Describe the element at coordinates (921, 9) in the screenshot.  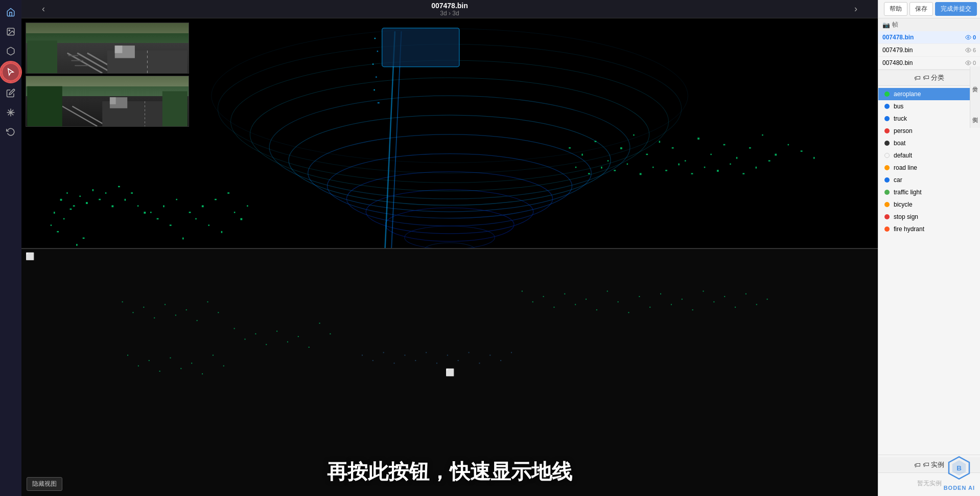
I see `save-button: 保存` at that location.